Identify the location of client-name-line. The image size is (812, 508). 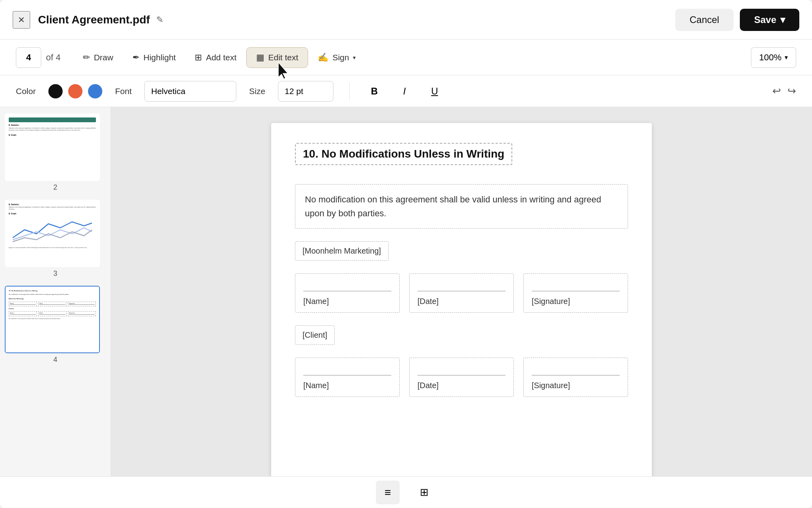
(347, 370).